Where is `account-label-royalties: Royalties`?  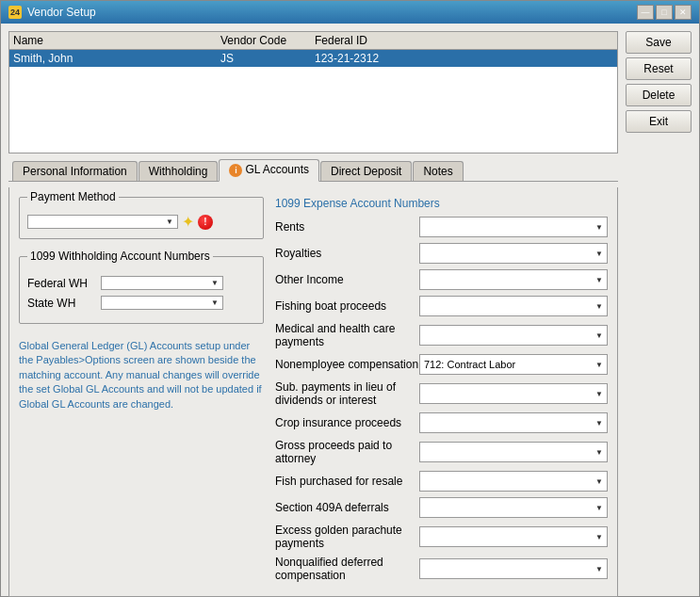
account-label-royalties: Royalties is located at coordinates (347, 253).